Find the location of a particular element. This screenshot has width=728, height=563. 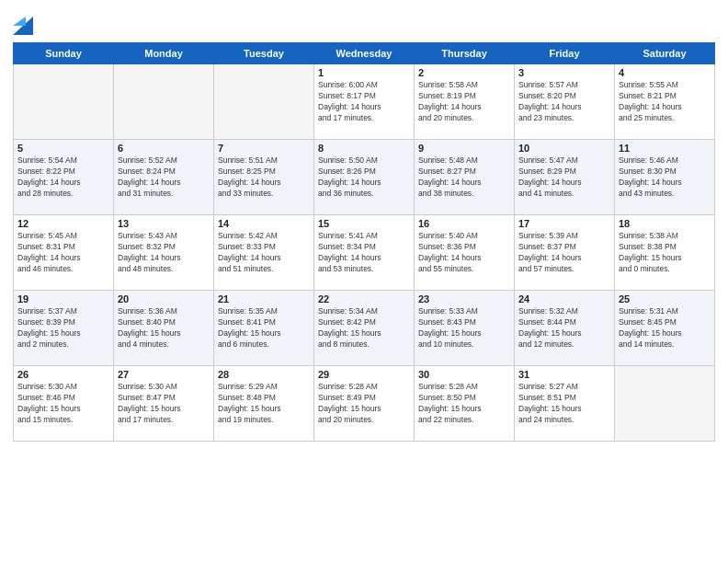

col-header-friday: Friday is located at coordinates (564, 53).